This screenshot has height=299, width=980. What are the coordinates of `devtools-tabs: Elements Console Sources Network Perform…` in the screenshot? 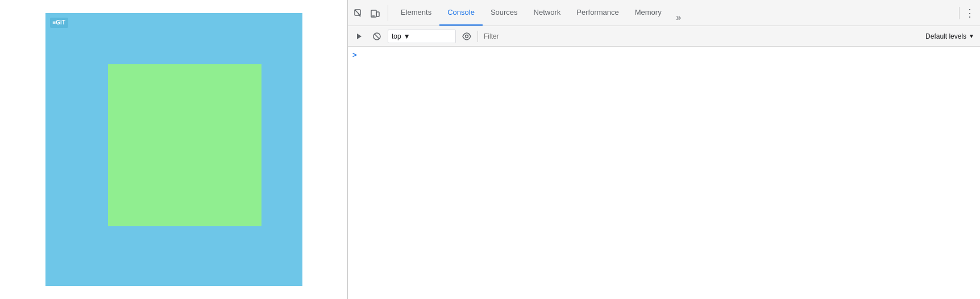 It's located at (540, 13).